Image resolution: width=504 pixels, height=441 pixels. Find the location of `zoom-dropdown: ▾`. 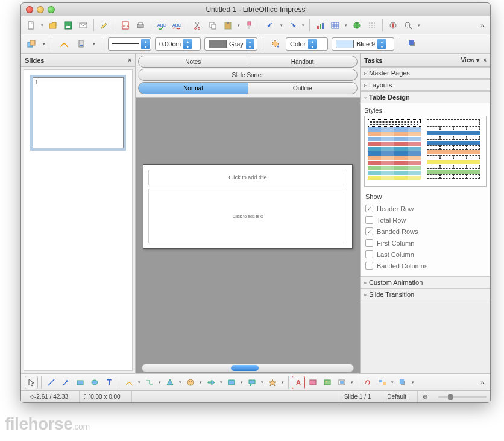

zoom-dropdown: ▾ is located at coordinates (419, 25).